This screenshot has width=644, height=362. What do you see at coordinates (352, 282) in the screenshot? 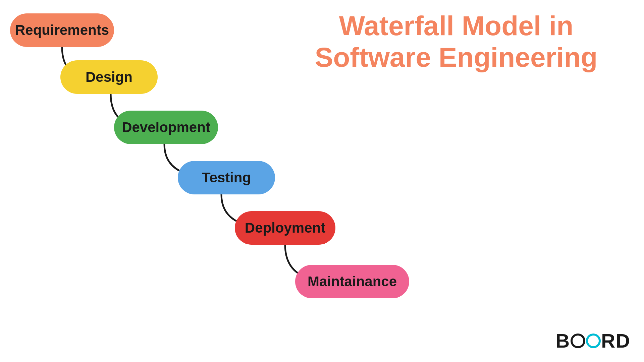
I see `maintainance-step: Maintainance` at bounding box center [352, 282].